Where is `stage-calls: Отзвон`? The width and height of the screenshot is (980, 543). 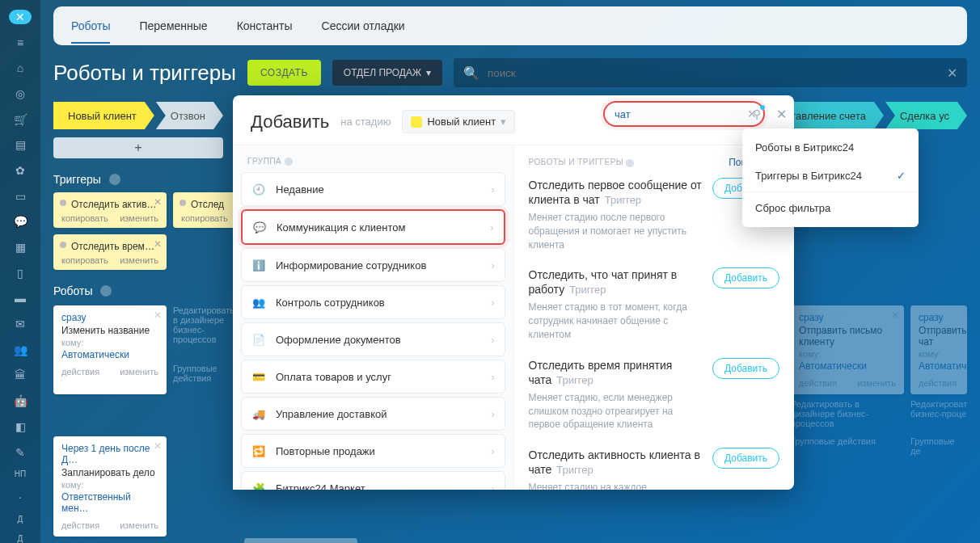 stage-calls: Отзвон is located at coordinates (189, 116).